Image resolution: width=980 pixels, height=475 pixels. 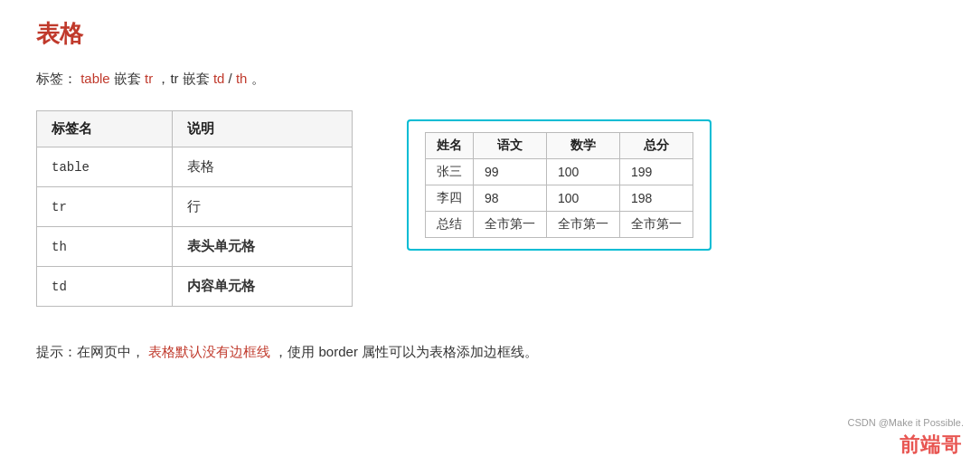 I want to click on tag-desc-td: td, so click(x=219, y=78).